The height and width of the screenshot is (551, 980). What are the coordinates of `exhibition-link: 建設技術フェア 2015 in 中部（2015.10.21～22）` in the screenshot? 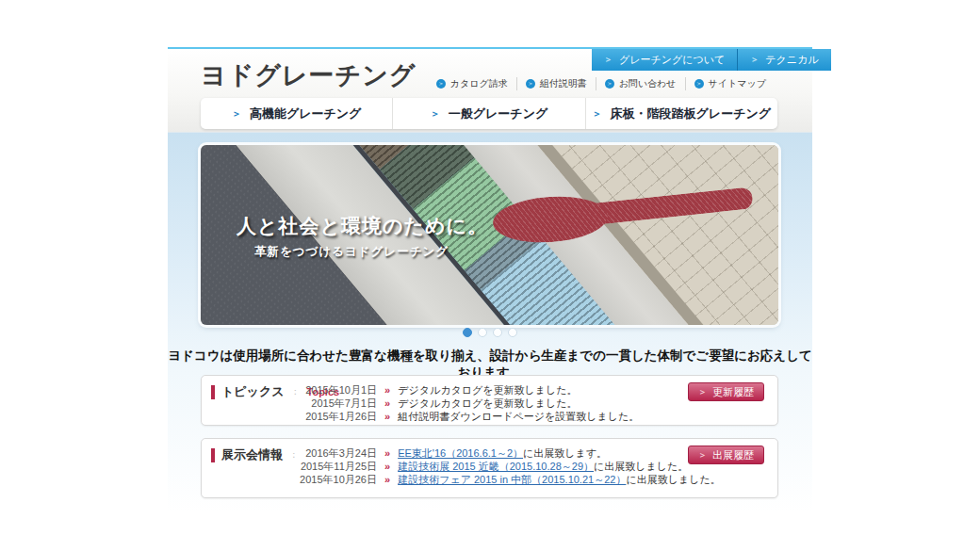 It's located at (512, 479).